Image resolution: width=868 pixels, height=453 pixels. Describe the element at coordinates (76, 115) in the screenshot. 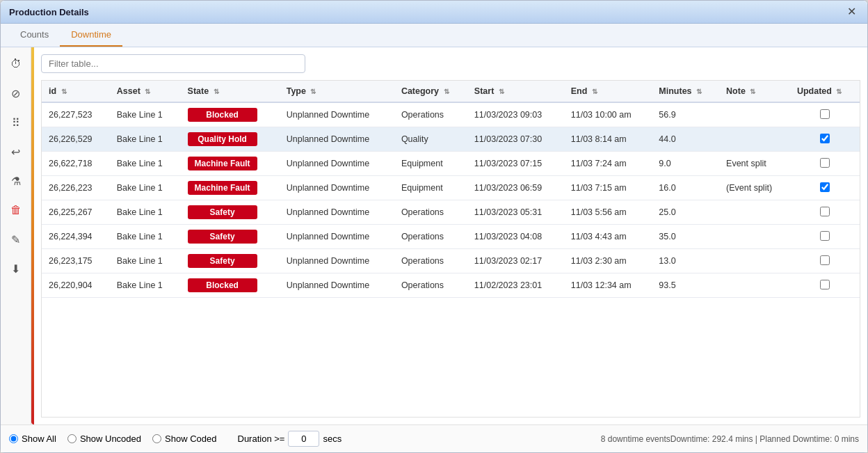

I see `cell-id: 26,227,523` at that location.